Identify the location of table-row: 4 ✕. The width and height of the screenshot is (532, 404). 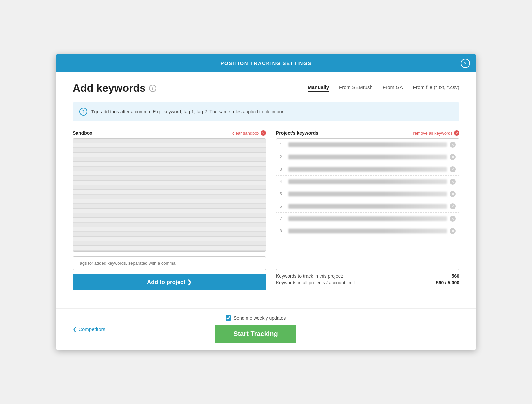
(368, 182).